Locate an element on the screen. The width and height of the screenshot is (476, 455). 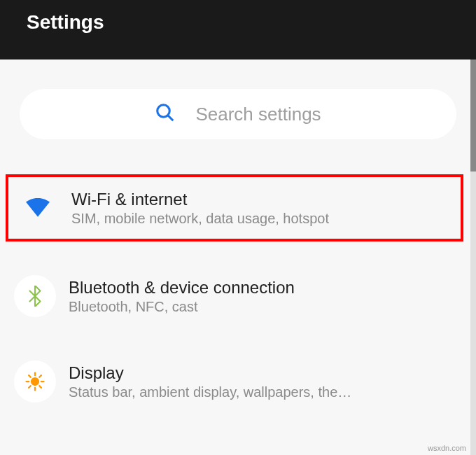
app-header: Settings is located at coordinates (238, 29).